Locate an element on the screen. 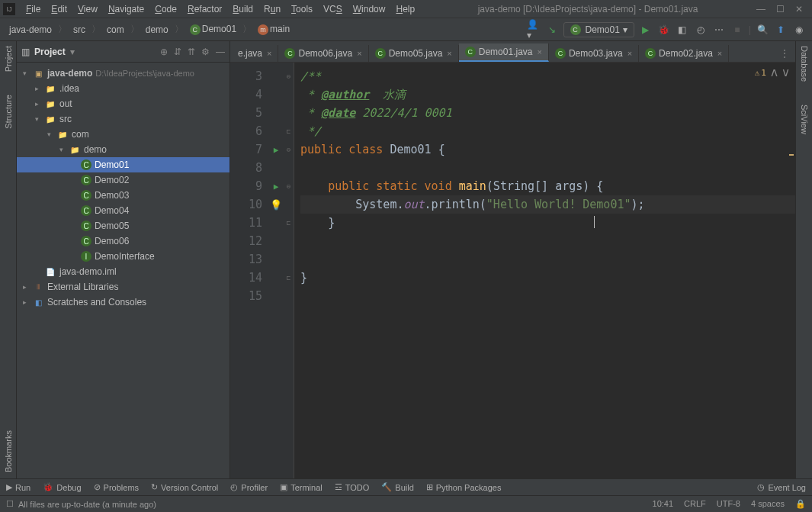 This screenshot has height=512, width=812. attach-icon: ⋯ is located at coordinates (719, 30).